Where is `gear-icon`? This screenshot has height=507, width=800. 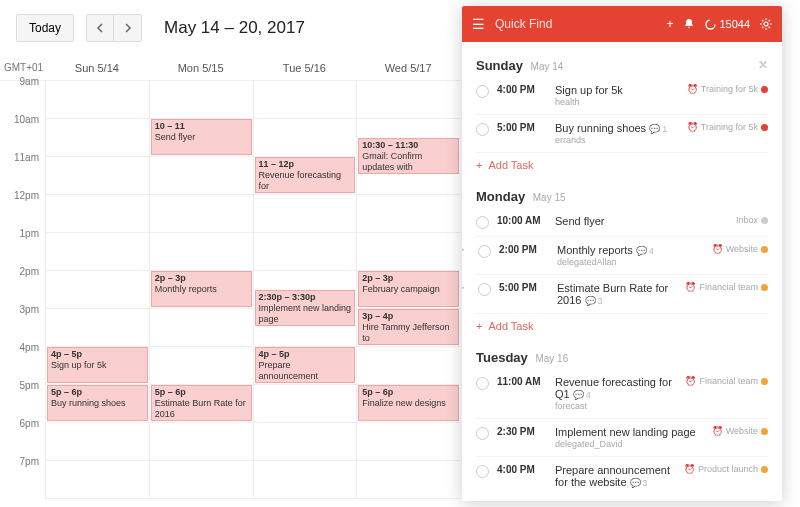
gear-icon is located at coordinates (766, 24).